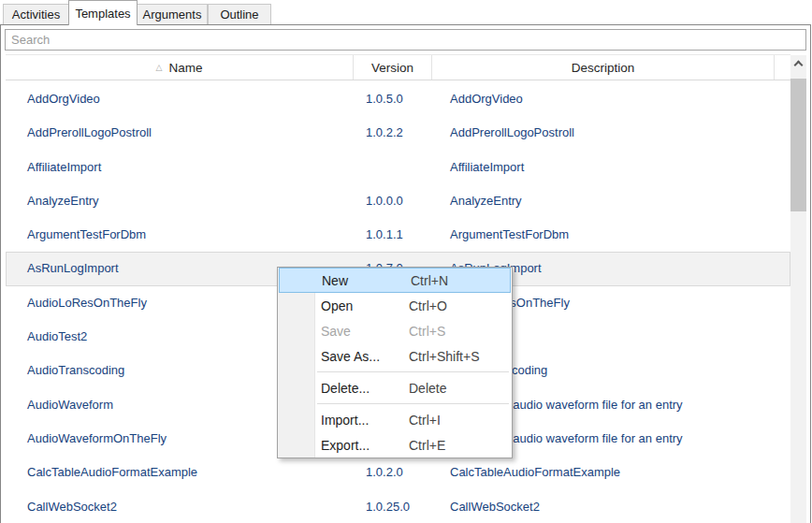 This screenshot has width=812, height=523. Describe the element at coordinates (350, 356) in the screenshot. I see `menu-item-label: Save As...` at that location.